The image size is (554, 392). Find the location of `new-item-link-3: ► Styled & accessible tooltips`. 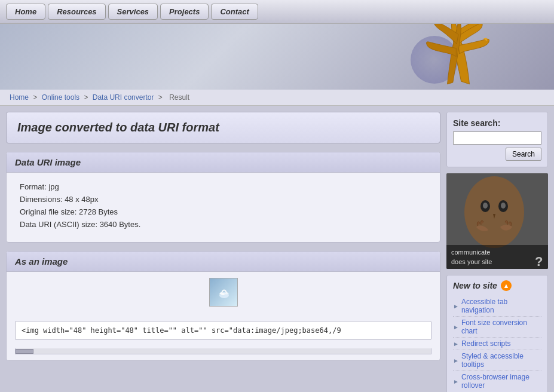

new-item-link-3: ► Styled & accessible tooltips is located at coordinates (497, 360).